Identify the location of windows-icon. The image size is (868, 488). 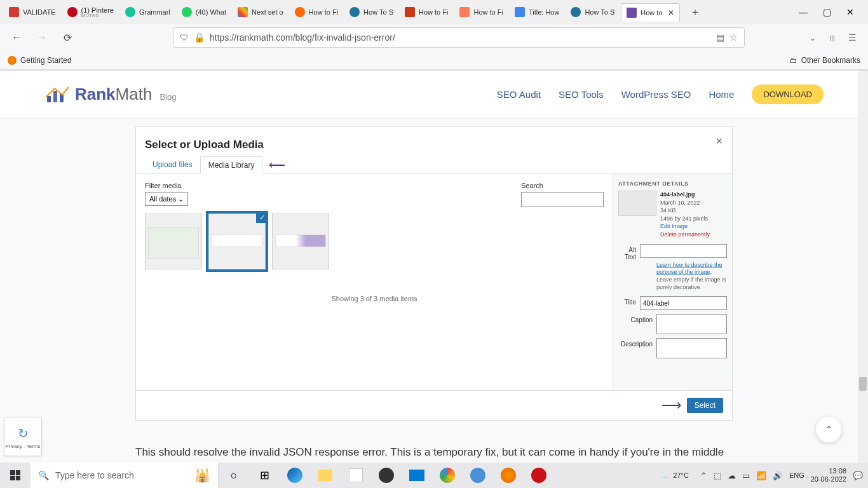
(15, 475).